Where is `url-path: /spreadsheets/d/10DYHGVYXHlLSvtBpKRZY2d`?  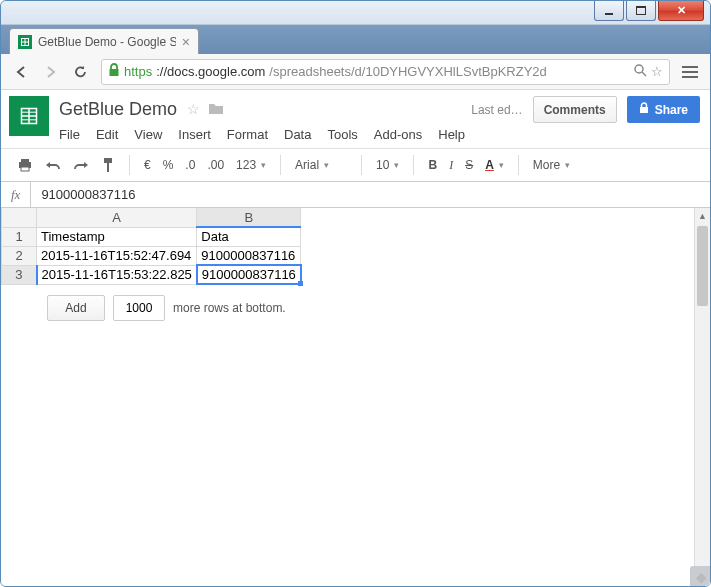
url-path: /spreadsheets/d/10DYHGVYXHlLSvtBpKRZY2d is located at coordinates (408, 72).